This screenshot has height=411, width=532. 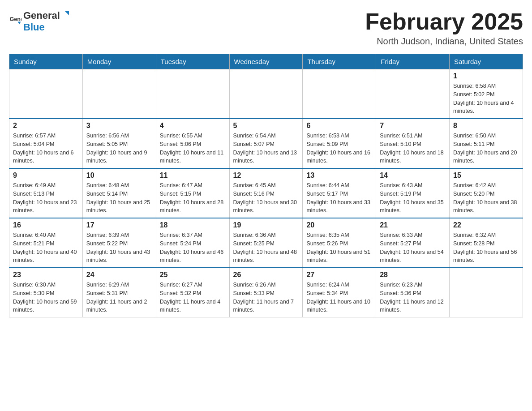 I want to click on day-info: Daylight: 11 hours and 12 minutes., so click(x=413, y=306).